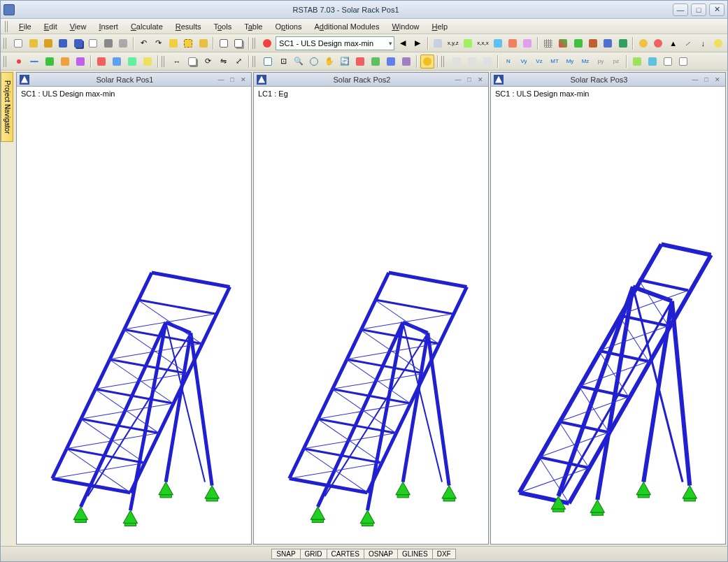 The image size is (728, 562). I want to click on view-minimize-2: —, so click(458, 80).